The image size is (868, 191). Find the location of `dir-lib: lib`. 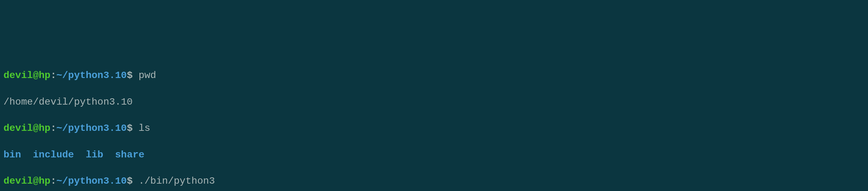

dir-lib: lib is located at coordinates (94, 155).